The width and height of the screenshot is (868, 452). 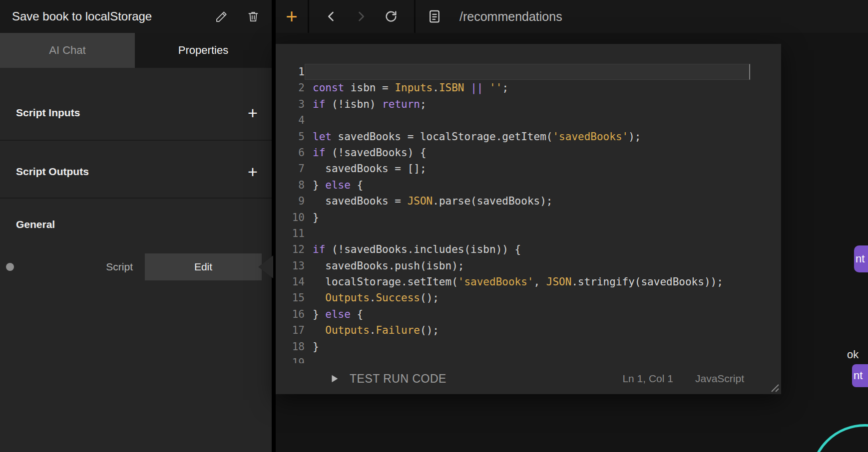 What do you see at coordinates (290, 347) in the screenshot?
I see `line-number: 18` at bounding box center [290, 347].